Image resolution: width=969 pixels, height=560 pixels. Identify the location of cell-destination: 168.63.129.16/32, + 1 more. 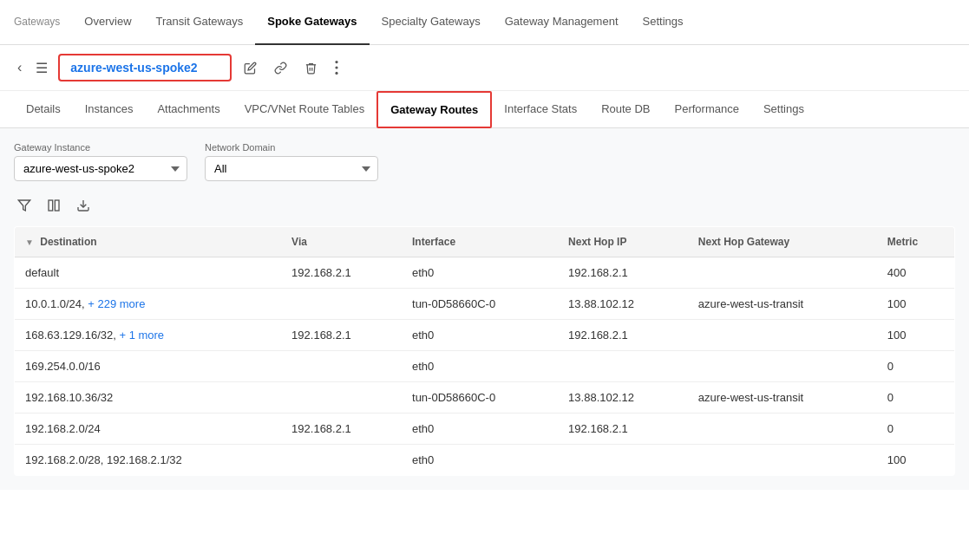
(148, 335).